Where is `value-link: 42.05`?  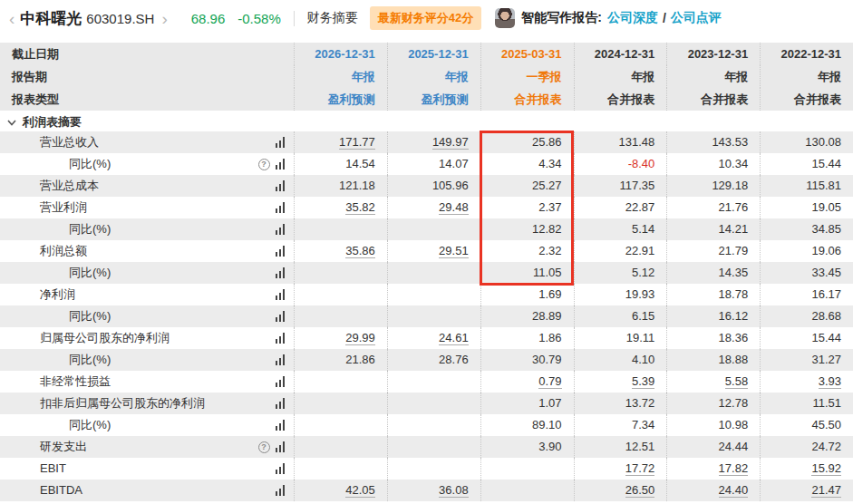 value-link: 42.05 is located at coordinates (361, 490).